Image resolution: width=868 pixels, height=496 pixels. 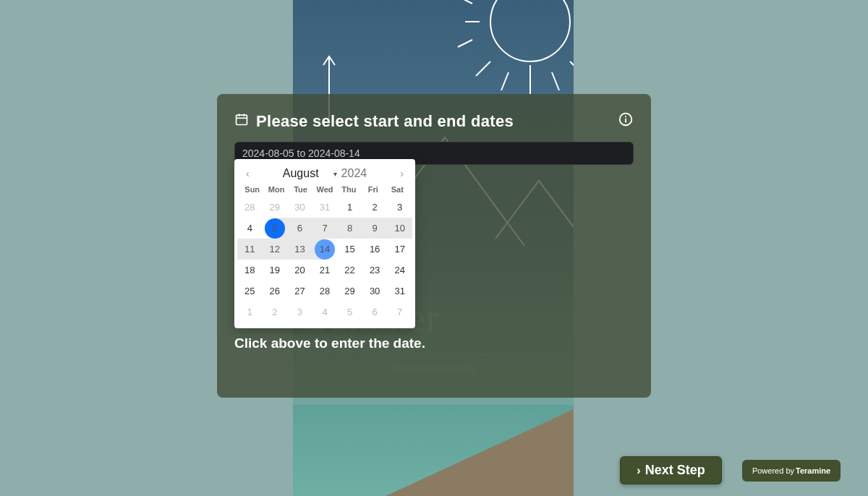 What do you see at coordinates (250, 249) in the screenshot?
I see `calendar-day: 11` at bounding box center [250, 249].